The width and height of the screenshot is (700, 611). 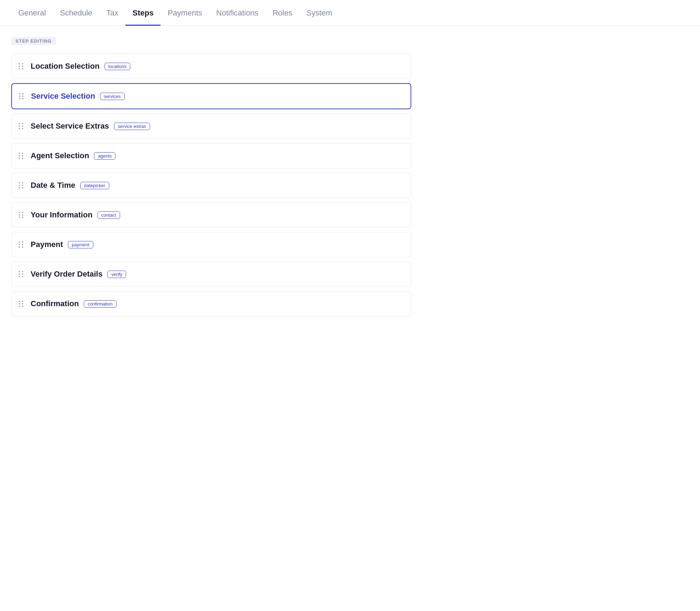 What do you see at coordinates (21, 96) in the screenshot?
I see `drag-handle-service-selection` at bounding box center [21, 96].